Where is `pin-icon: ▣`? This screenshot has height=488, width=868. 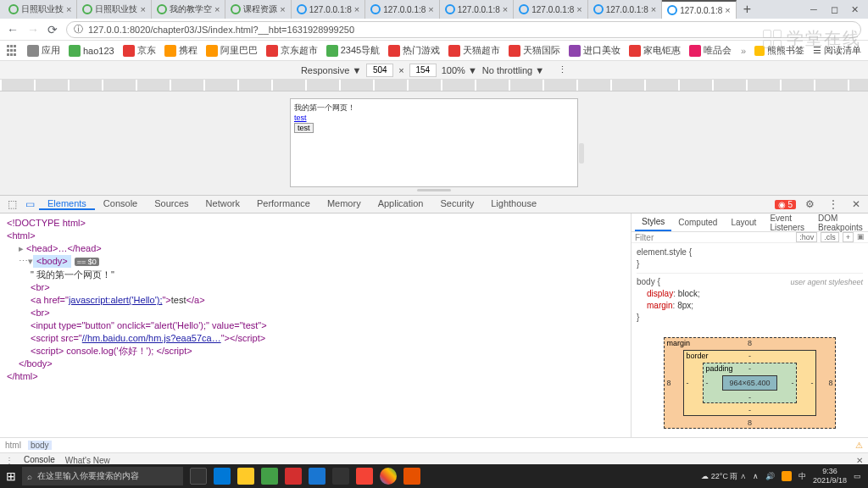 pin-icon: ▣ is located at coordinates (861, 237).